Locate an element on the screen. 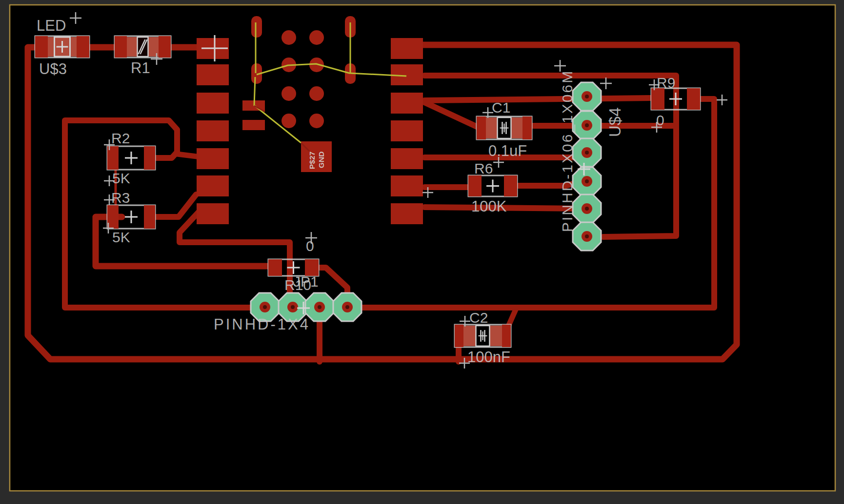  smd-pad-rounded is located at coordinates (257, 27).